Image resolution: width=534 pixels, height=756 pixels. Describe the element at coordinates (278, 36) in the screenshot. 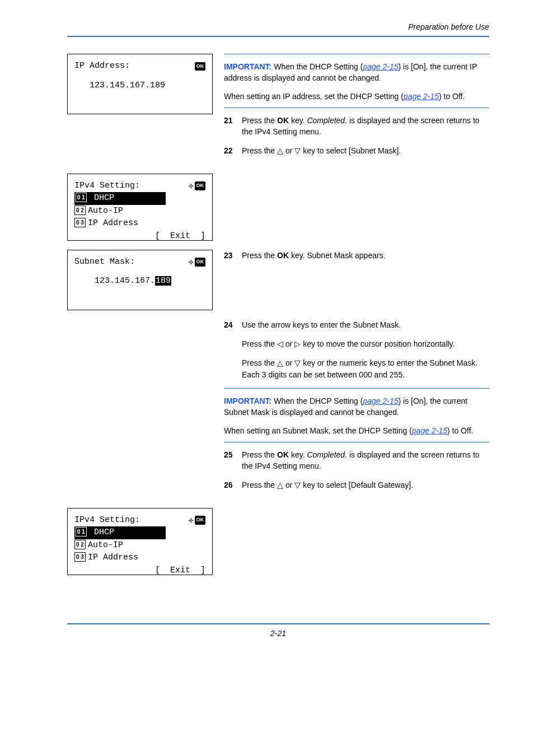

I see `header-rule` at that location.